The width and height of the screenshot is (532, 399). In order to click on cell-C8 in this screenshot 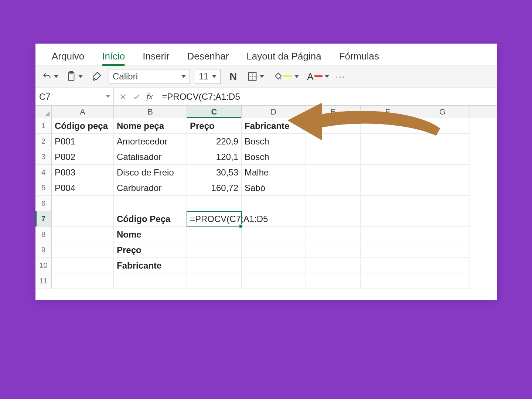, I will do `click(214, 235)`.